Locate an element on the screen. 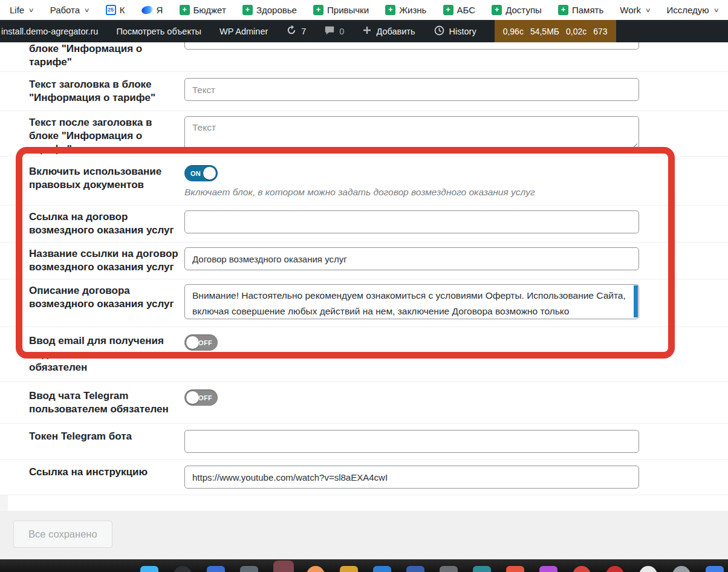 The height and width of the screenshot is (572, 728). qm-db-time: 0,02с is located at coordinates (576, 31).